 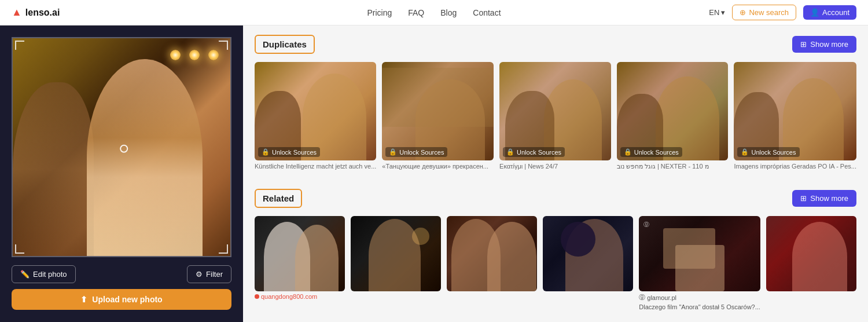 I want to click on glamour-icon: ⓖ, so click(x=642, y=298).